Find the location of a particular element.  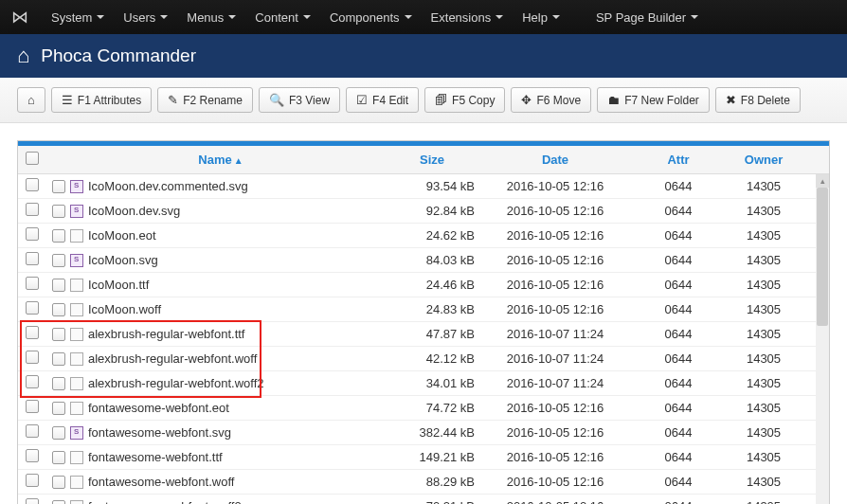

admin-navbar: ⋈ SystemUsersMenusContentComponentsExten… is located at coordinates (424, 17).